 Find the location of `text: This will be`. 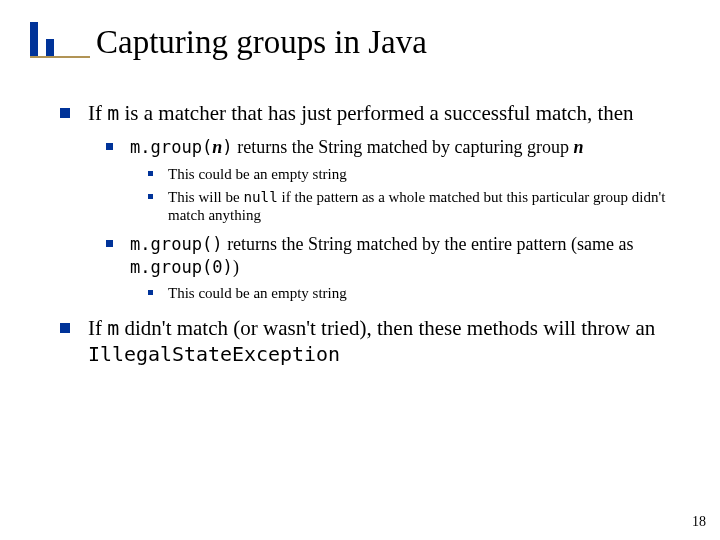

text: This will be is located at coordinates (206, 197).